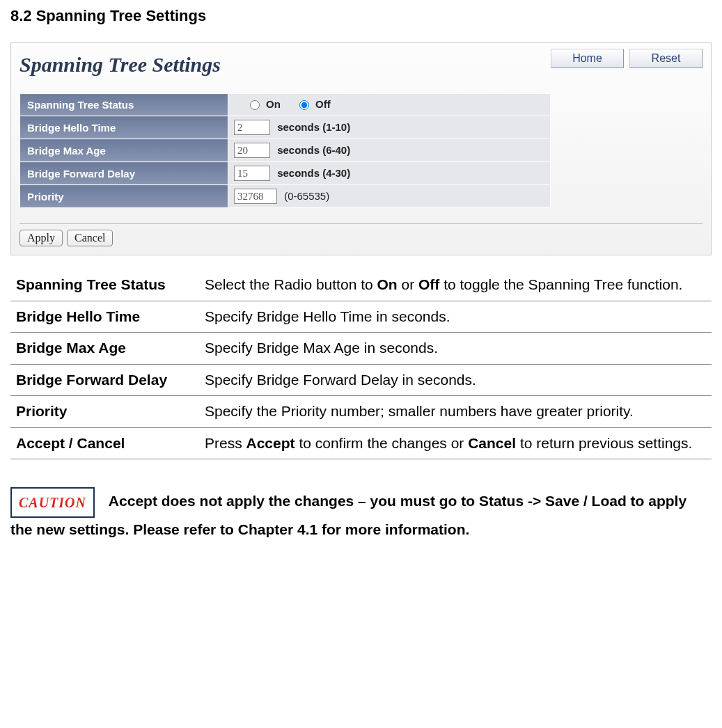 The width and height of the screenshot is (722, 728). Describe the element at coordinates (361, 16) in the screenshot. I see `section-heading: 8.2 Spanning Tree Settings` at that location.